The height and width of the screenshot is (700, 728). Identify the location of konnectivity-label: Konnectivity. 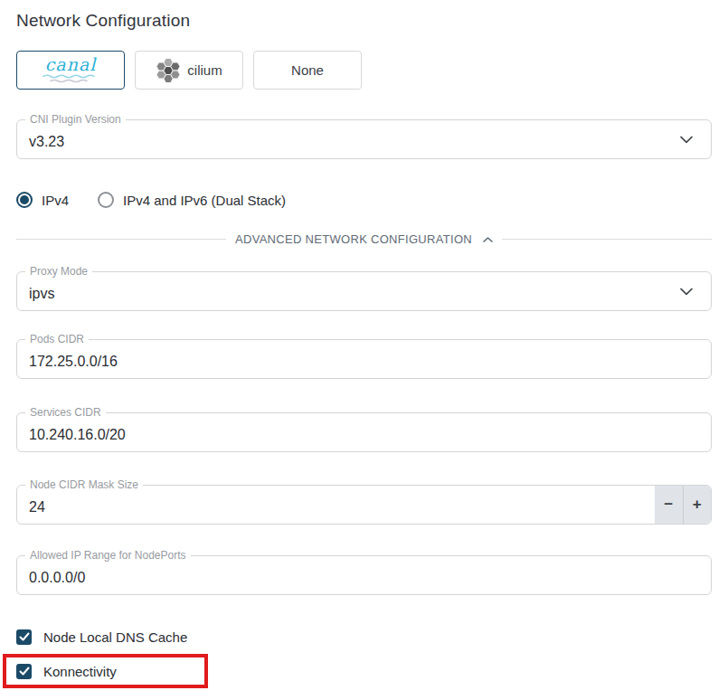
(80, 671).